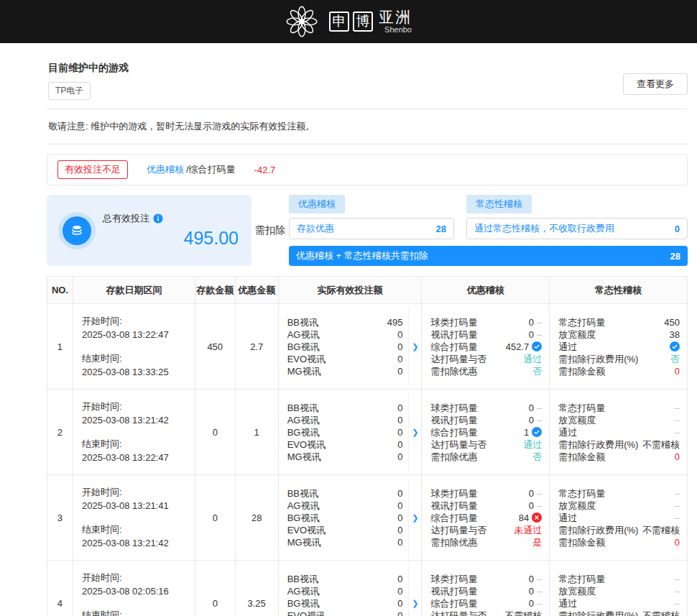 The height and width of the screenshot is (616, 697). What do you see at coordinates (317, 204) in the screenshot?
I see `tab-promo-audit: 优惠稽核` at bounding box center [317, 204].